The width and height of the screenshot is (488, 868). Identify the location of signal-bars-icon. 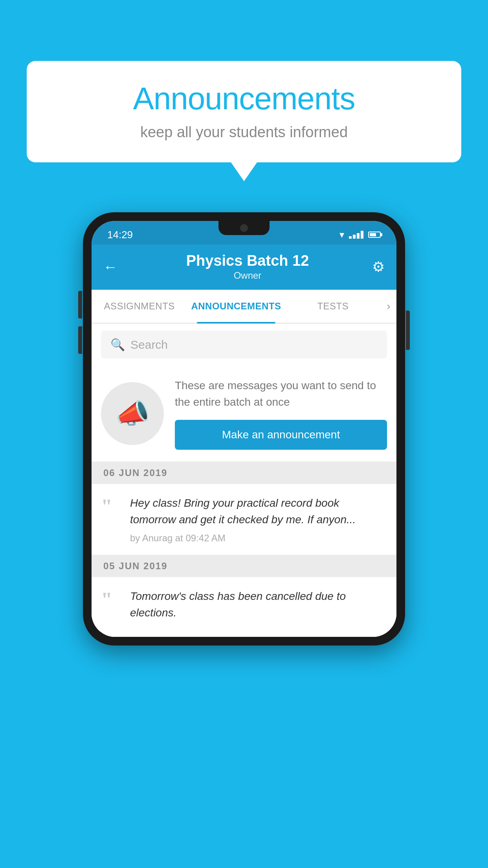
(356, 235).